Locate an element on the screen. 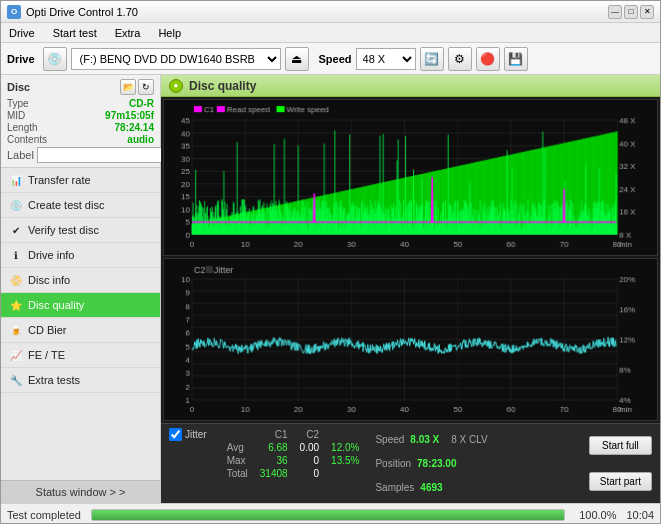 This screenshot has width=661, height=524. menu-extra: Extra is located at coordinates (128, 33).